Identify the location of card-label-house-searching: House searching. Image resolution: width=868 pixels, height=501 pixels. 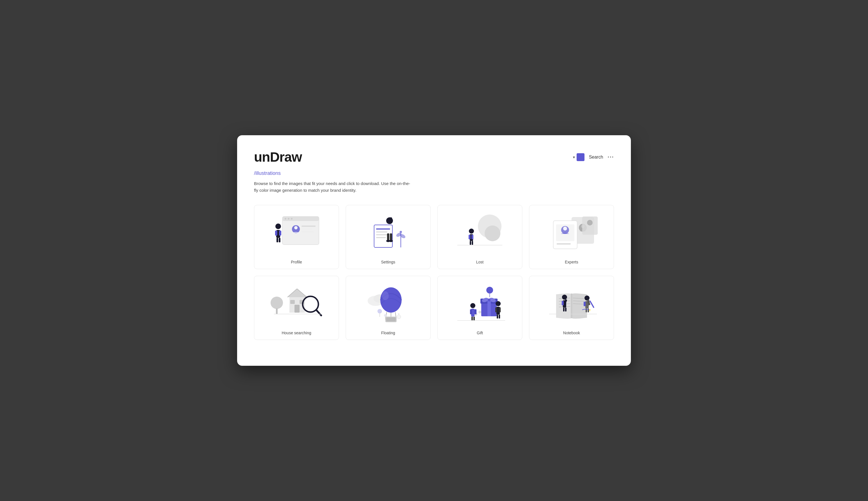
(296, 333).